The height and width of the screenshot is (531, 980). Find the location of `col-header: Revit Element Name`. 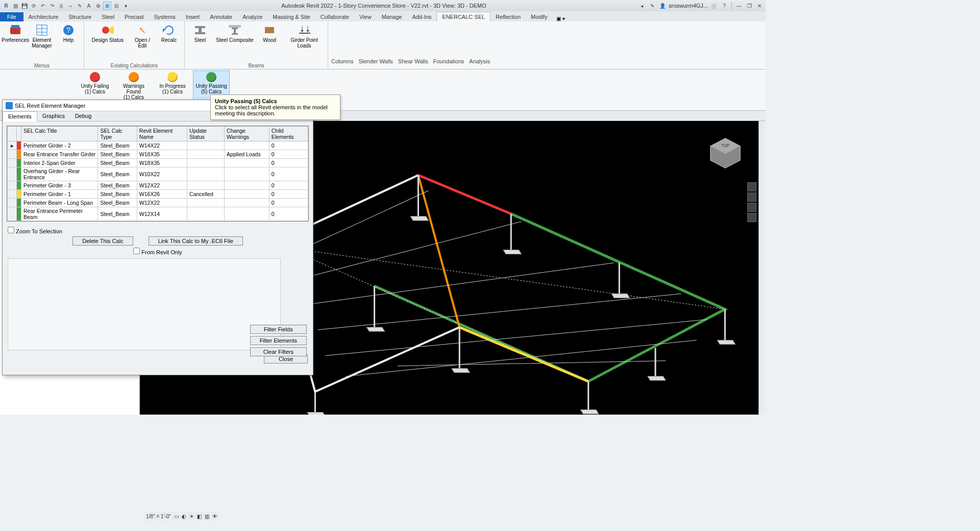

col-header: Revit Element Name is located at coordinates (162, 134).